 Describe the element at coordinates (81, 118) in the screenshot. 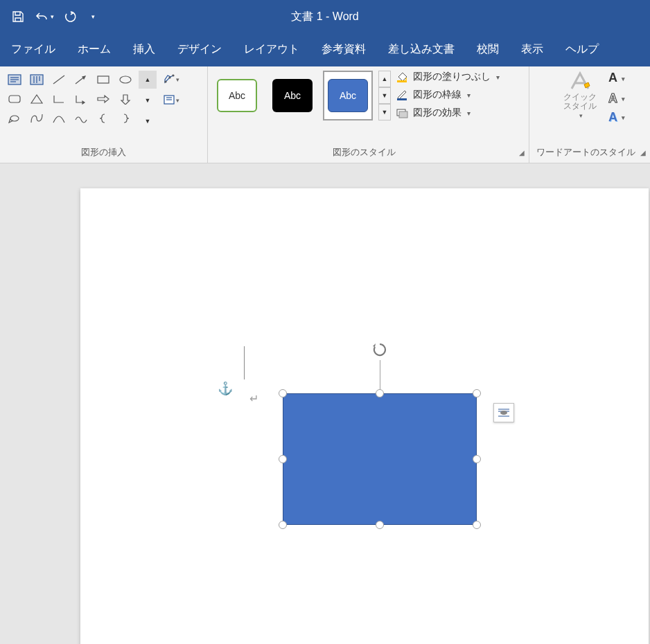

I see `shape-wave` at that location.